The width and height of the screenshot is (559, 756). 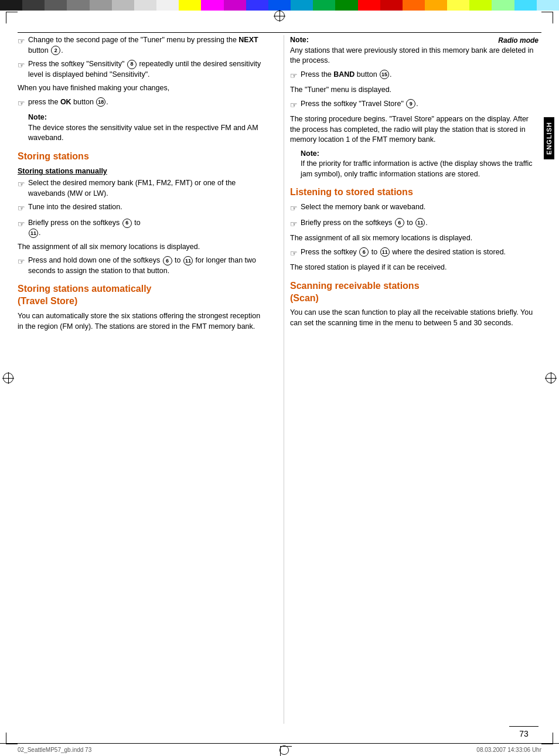 What do you see at coordinates (147, 207) in the screenshot?
I see `bullet-tune-text: Tune into the desired station.` at bounding box center [147, 207].